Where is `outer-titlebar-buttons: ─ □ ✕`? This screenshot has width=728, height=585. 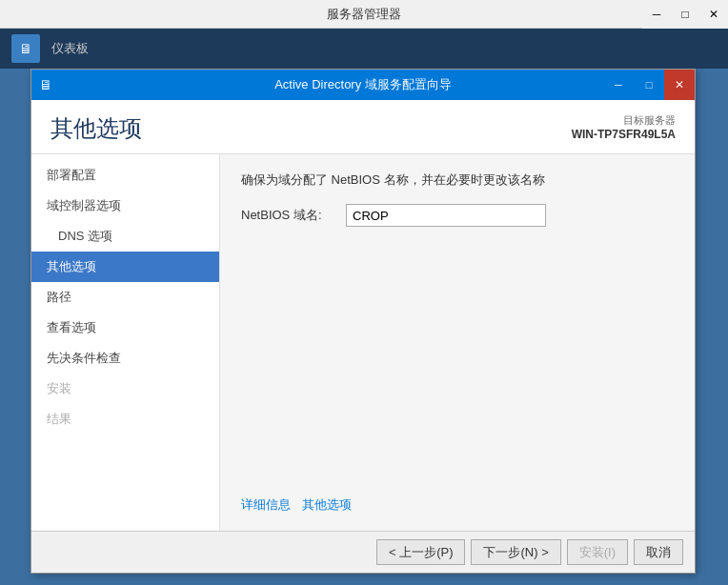 outer-titlebar-buttons: ─ □ ✕ is located at coordinates (685, 14).